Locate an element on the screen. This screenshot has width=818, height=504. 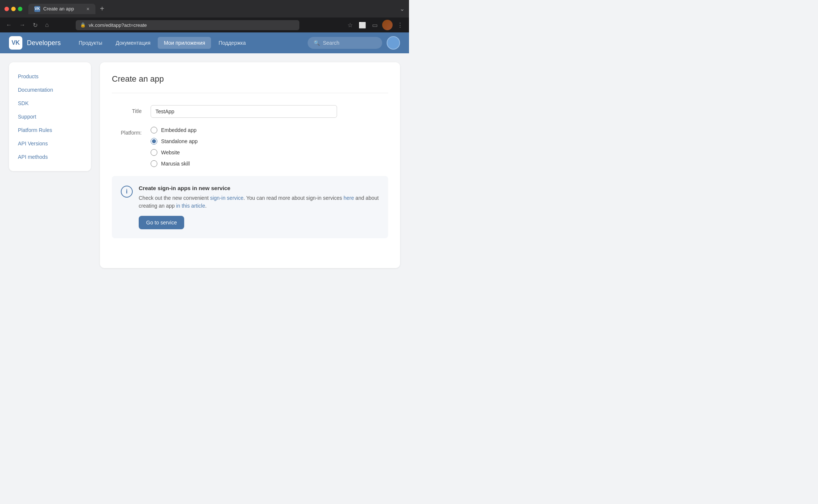
radio-marusia is located at coordinates (154, 164).